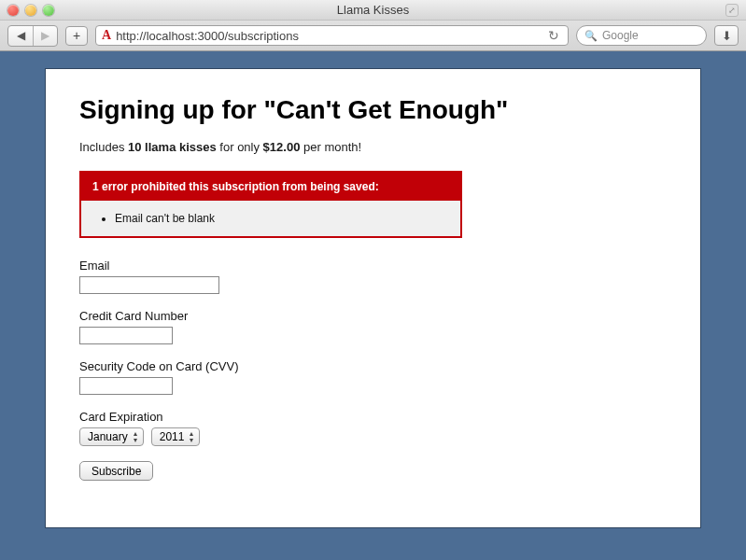 The height and width of the screenshot is (560, 746). I want to click on browser-chrome: Llama Kisses ⤢ ◀ ▶ + A http://localhost:…, so click(373, 26).